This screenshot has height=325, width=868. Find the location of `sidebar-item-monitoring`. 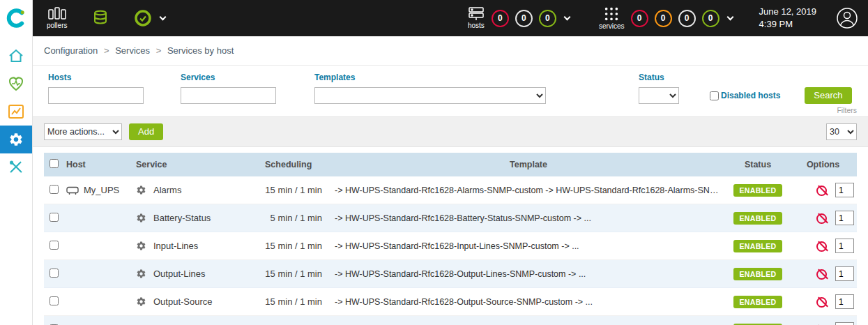

sidebar-item-monitoring is located at coordinates (16, 84).